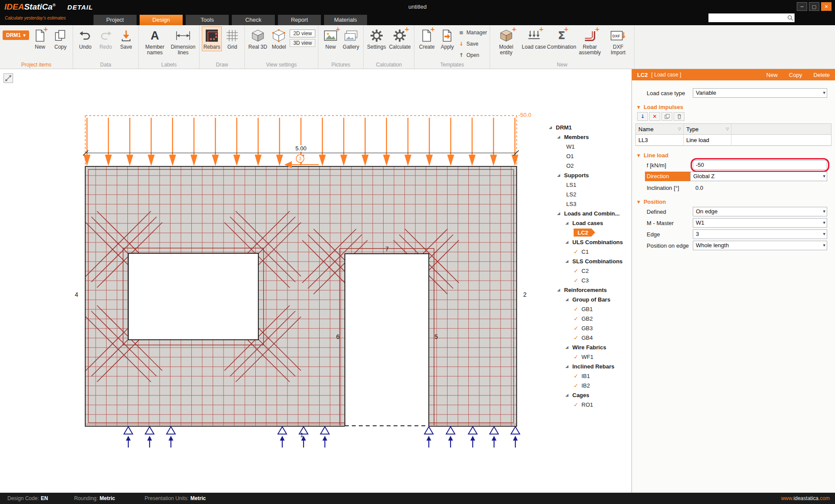 This screenshot has height=504, width=835. What do you see at coordinates (588, 175) in the screenshot?
I see `tree-item-supports: ◢Supports` at bounding box center [588, 175].